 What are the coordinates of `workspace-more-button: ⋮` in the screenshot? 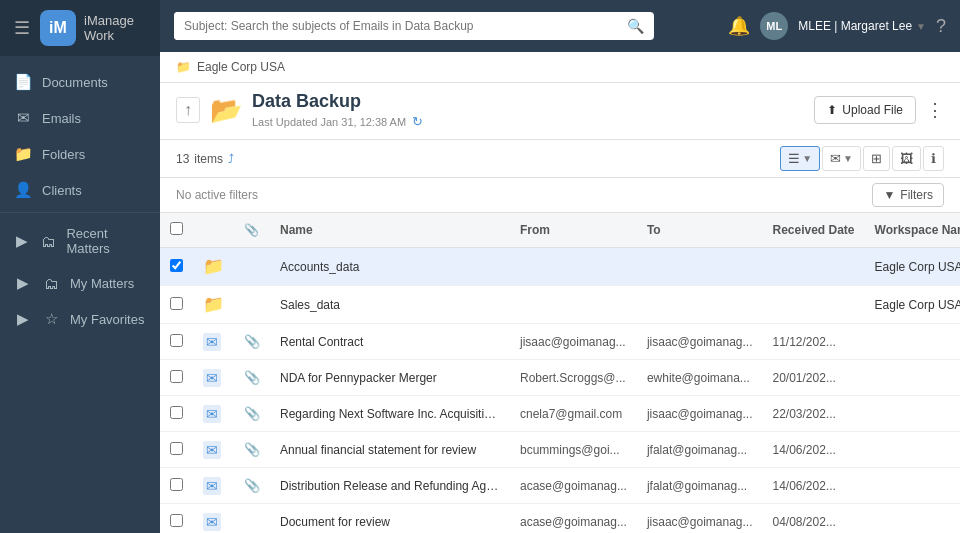 It's located at (935, 110).